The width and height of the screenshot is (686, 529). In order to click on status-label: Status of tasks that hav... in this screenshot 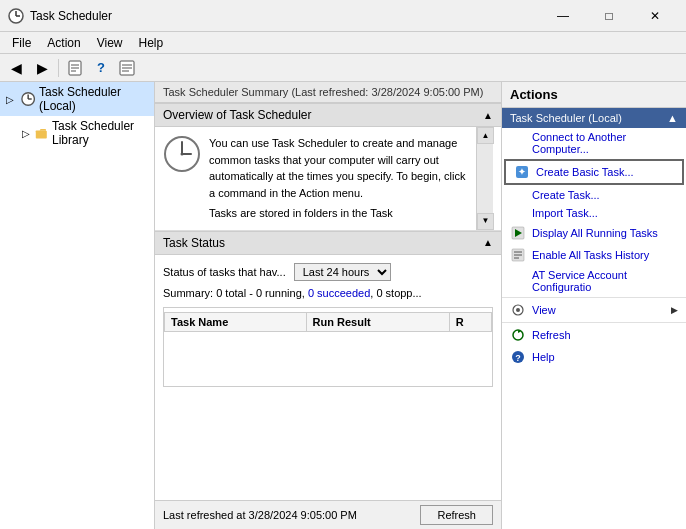, I will do `click(224, 272)`.